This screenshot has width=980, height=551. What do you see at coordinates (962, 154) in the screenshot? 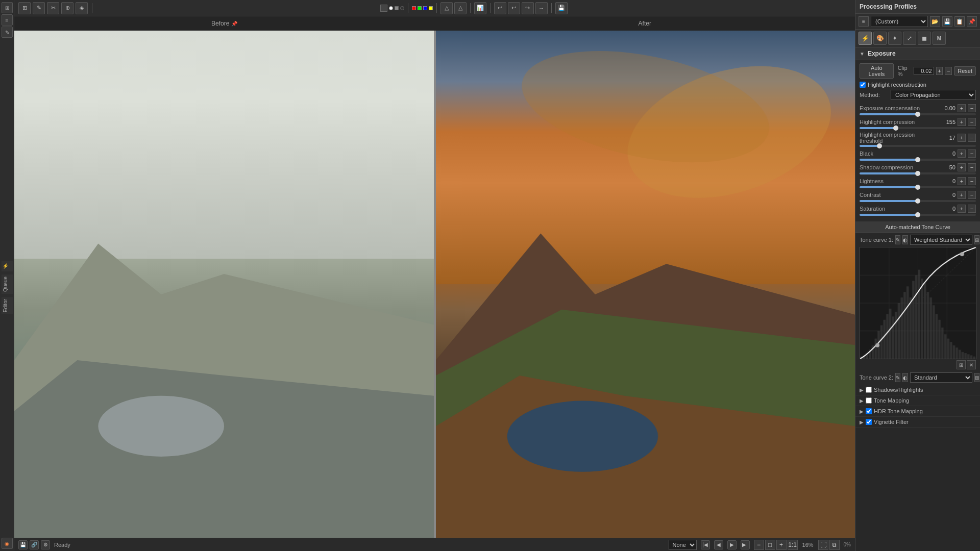
I see `black-inc: +` at bounding box center [962, 154].